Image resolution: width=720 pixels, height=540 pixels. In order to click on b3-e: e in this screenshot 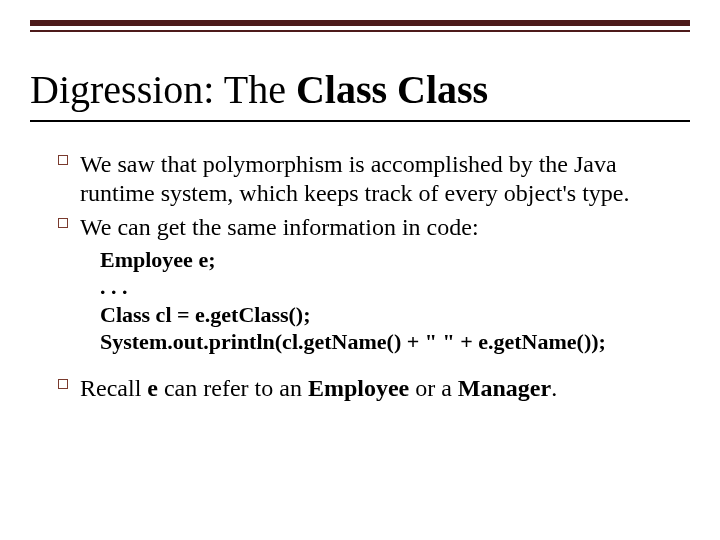, I will do `click(152, 388)`.